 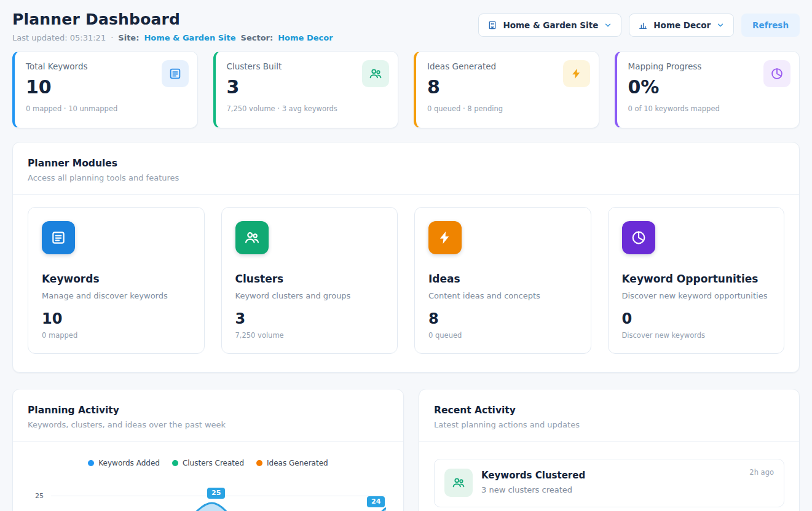 What do you see at coordinates (116, 279) in the screenshot?
I see `module-title: Keywords` at bounding box center [116, 279].